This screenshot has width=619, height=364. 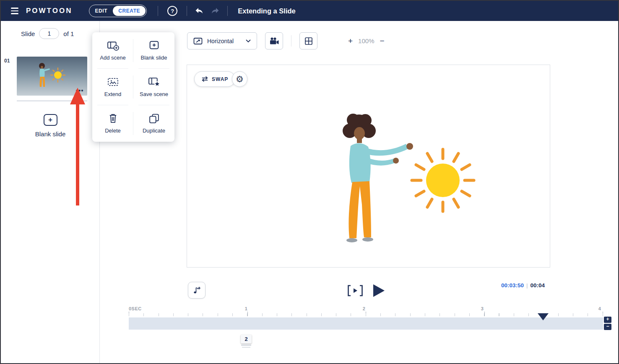 I want to click on document-title: Extending a Slide, so click(x=267, y=11).